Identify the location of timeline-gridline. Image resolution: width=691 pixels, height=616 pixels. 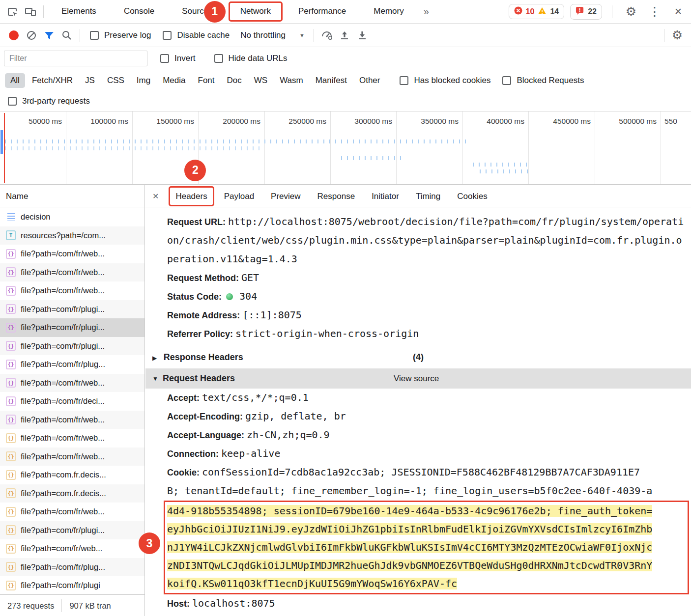
(463, 148).